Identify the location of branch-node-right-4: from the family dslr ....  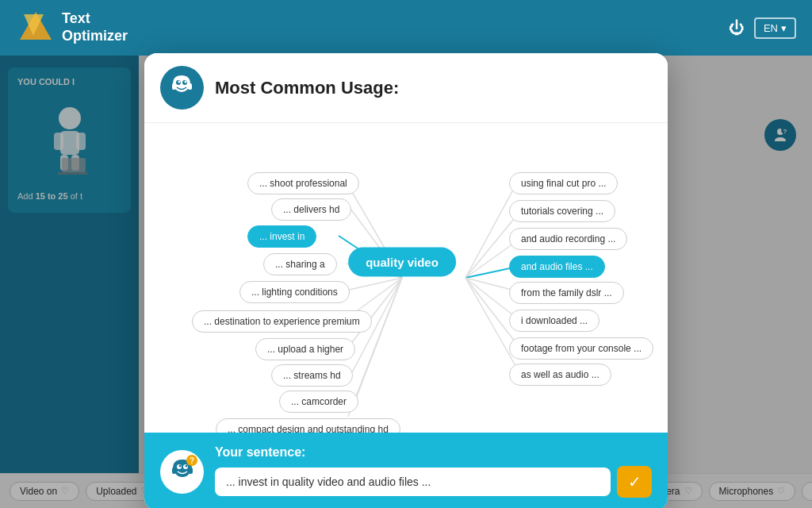
(566, 293).